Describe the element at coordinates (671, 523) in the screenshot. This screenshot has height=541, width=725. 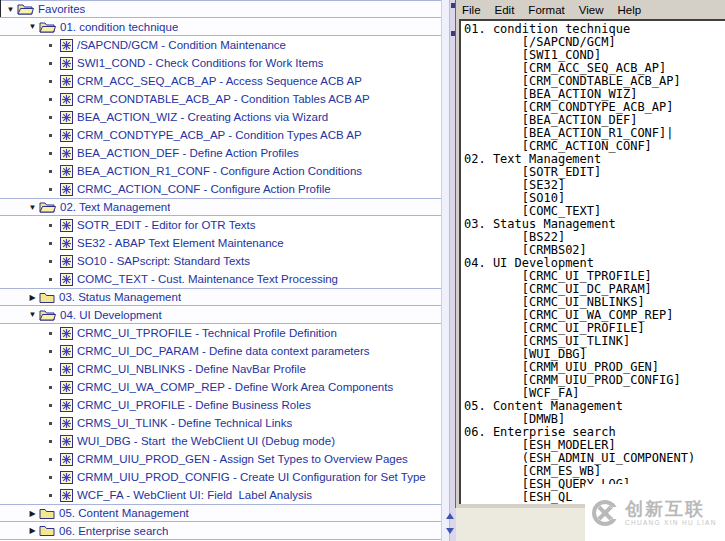
I see `watermark-subtitle: CHUANG XIN HU LIAN` at that location.